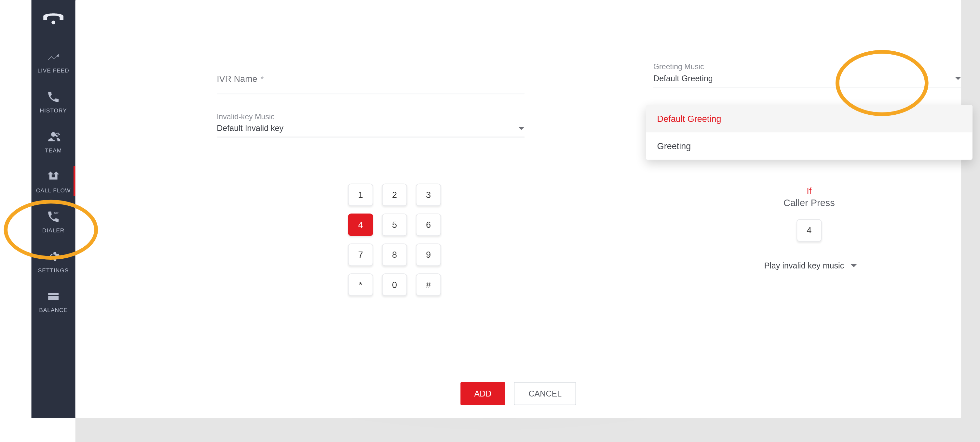 This screenshot has height=442, width=980. Describe the element at coordinates (53, 62) in the screenshot. I see `sidebar-item-live-feed: LIVE FEED` at that location.